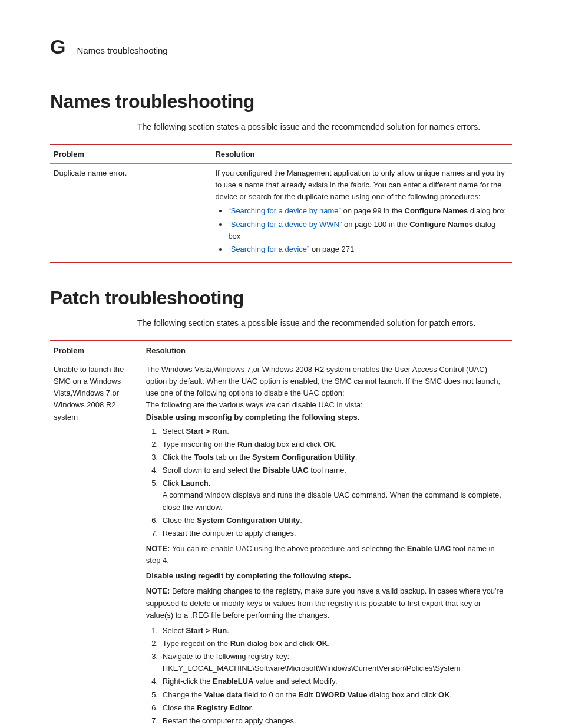  Describe the element at coordinates (325, 323) in the screenshot. I see `section-intro-patch: The following section states a possible …` at that location.